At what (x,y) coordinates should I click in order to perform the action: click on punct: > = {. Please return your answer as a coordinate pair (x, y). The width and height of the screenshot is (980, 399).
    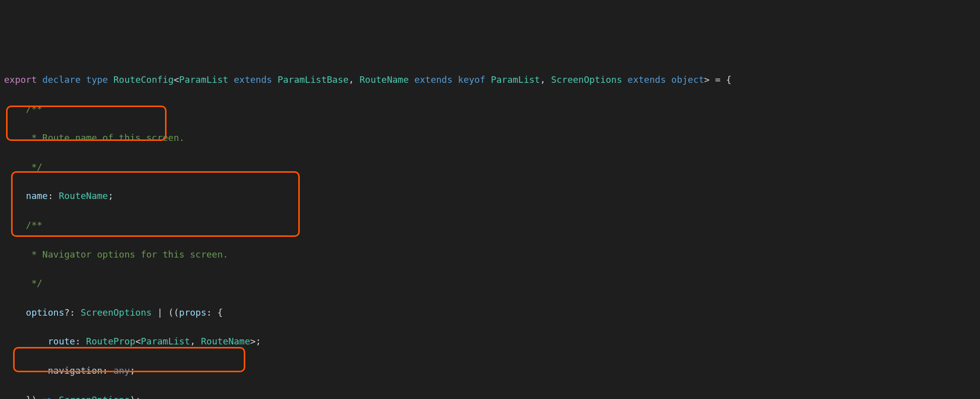
    Looking at the image, I should click on (718, 80).